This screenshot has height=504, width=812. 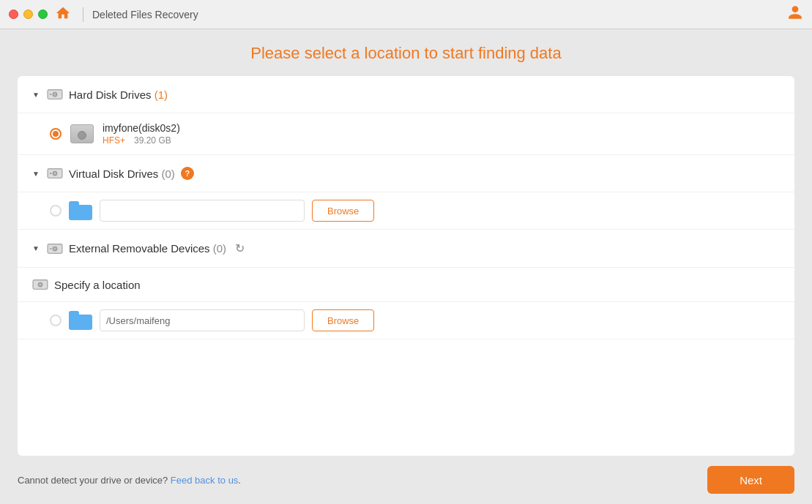 I want to click on specify-location-browse-row: Browse, so click(x=406, y=320).